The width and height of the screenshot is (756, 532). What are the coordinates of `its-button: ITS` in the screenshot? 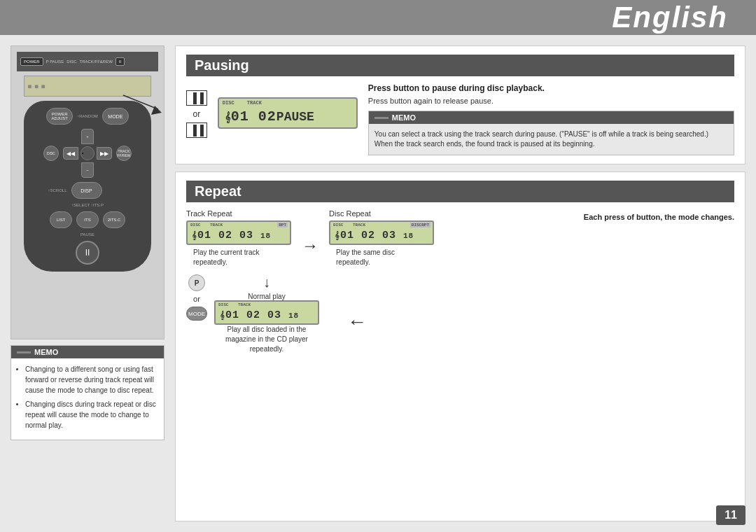 It's located at (88, 220).